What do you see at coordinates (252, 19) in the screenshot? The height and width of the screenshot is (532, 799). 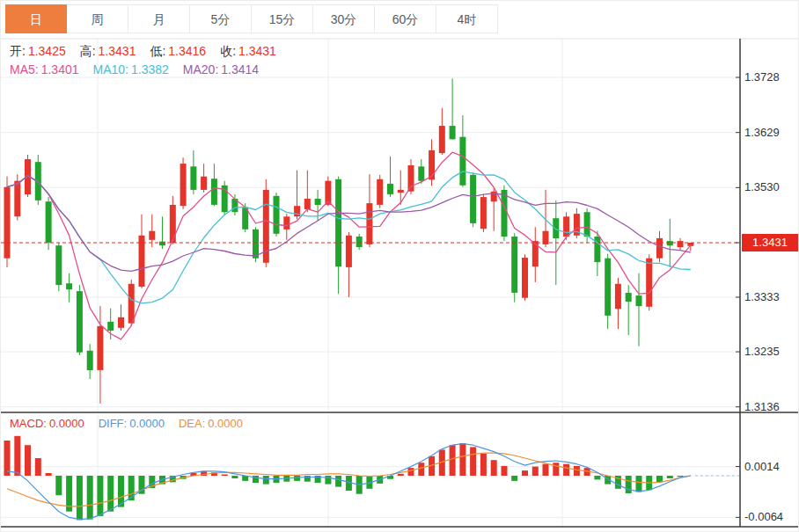 I see `timeframe-tabbar: 日周月5分15分30分60分4时` at bounding box center [252, 19].